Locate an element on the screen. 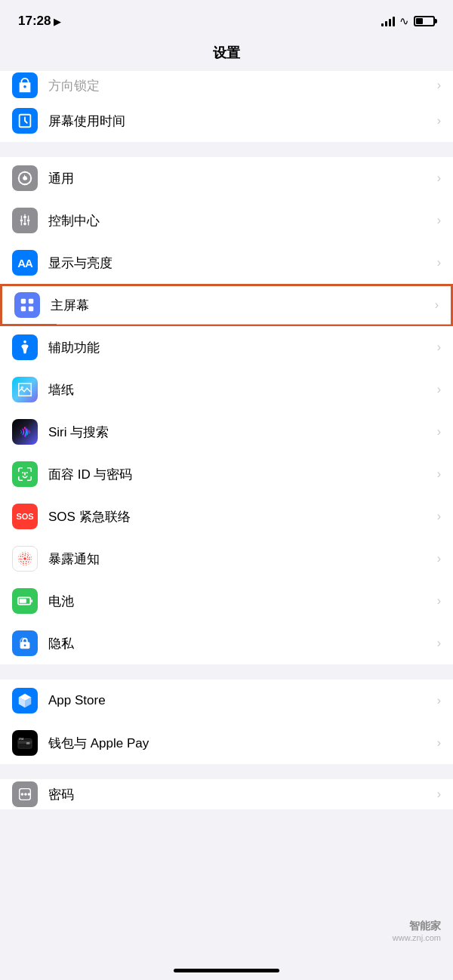  settings-group-top: 方向锁定 › 屏幕使用时间 › is located at coordinates (226, 106).